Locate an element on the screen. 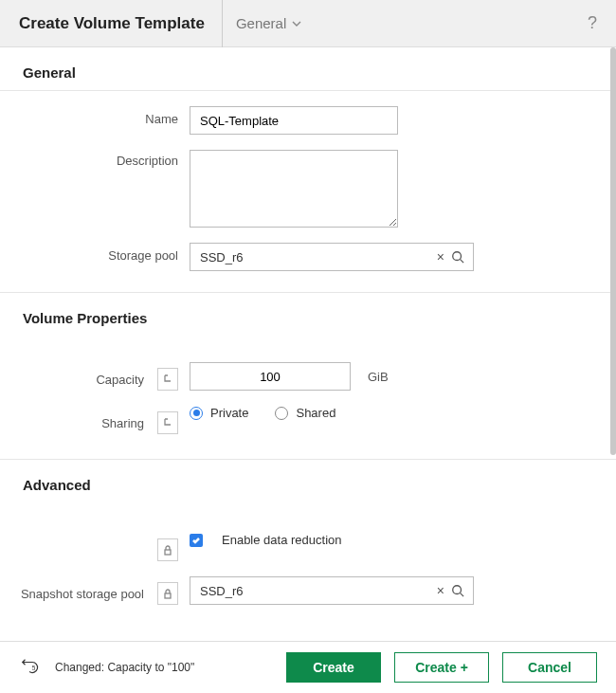 The image size is (616, 693). section-dropdown-label: General is located at coordinates (262, 23).